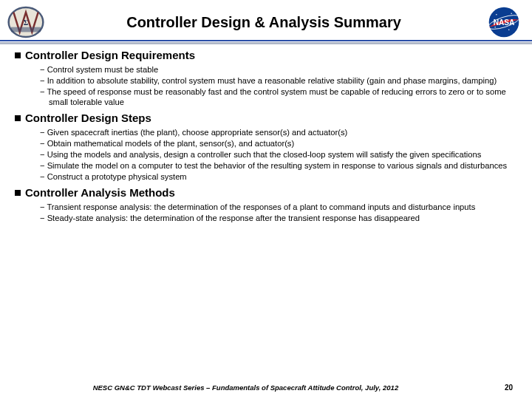 This screenshot has height=399, width=532. I want to click on nesc-logo-icon: Σ, so click(26, 22).